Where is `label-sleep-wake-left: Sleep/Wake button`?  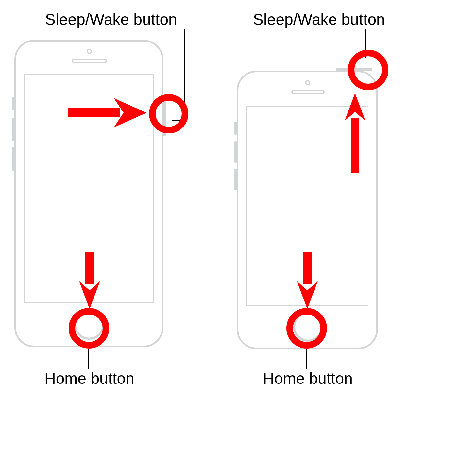
label-sleep-wake-left: Sleep/Wake button is located at coordinates (111, 20).